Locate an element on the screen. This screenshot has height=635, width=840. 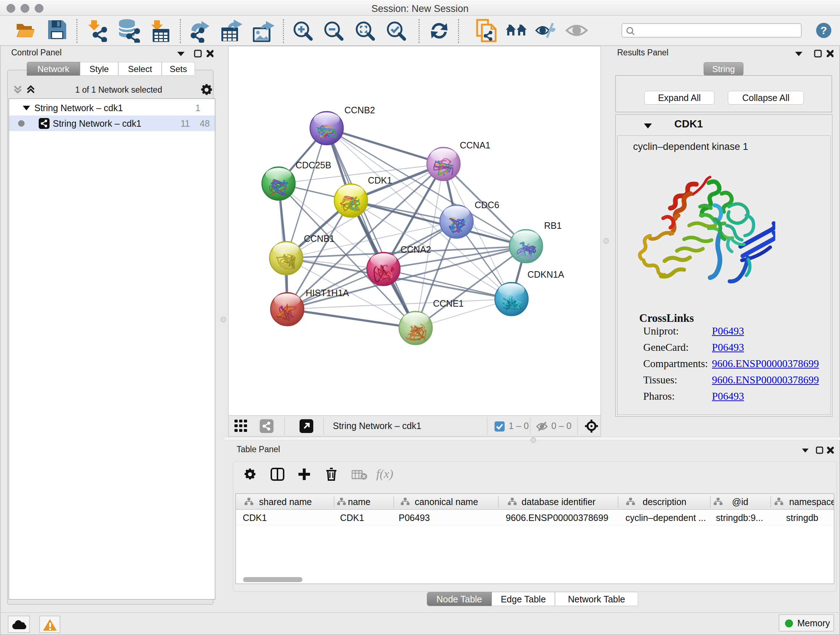
svg-text: CDK1 is located at coordinates (380, 180).